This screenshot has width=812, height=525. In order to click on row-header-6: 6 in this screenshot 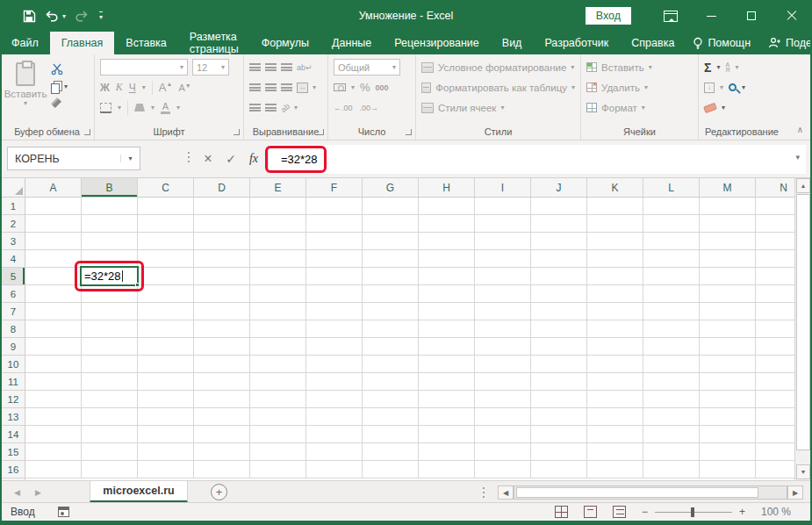, I will do `click(13, 294)`.